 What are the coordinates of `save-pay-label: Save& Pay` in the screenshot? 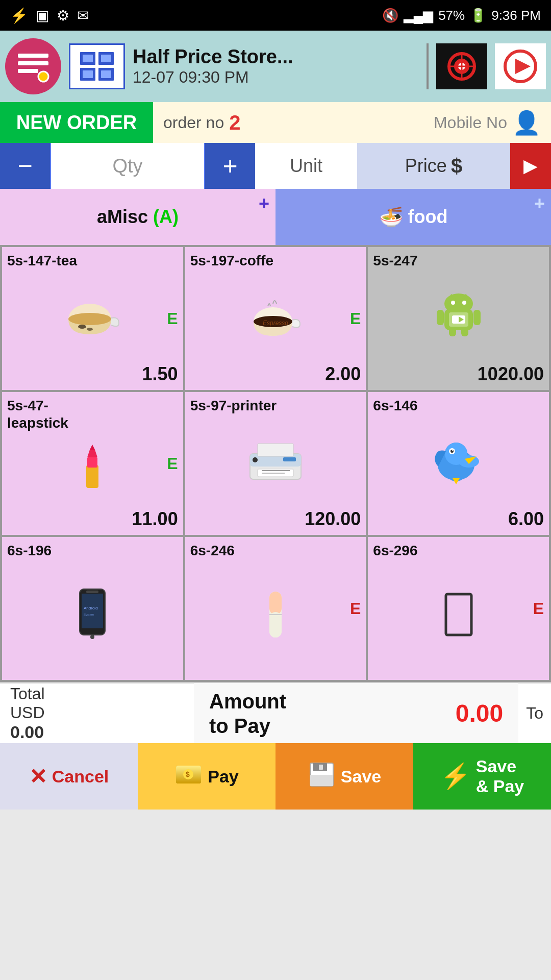 It's located at (500, 776).